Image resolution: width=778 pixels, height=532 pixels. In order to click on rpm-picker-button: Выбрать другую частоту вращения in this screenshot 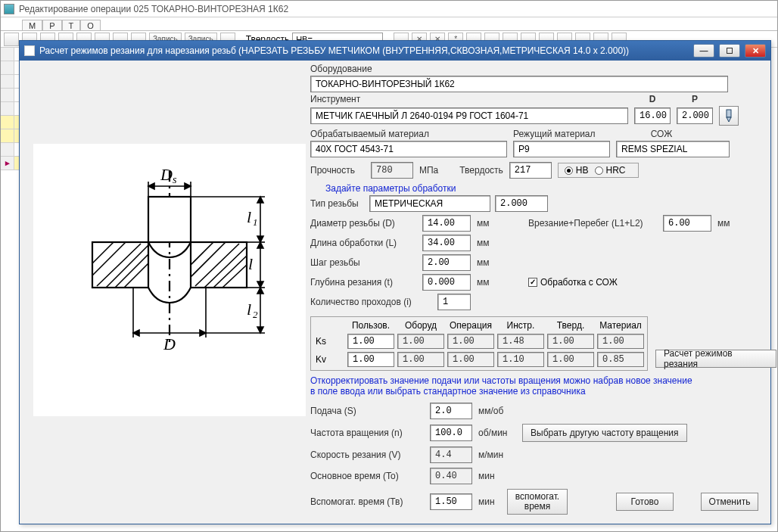, I will do `click(605, 433)`.